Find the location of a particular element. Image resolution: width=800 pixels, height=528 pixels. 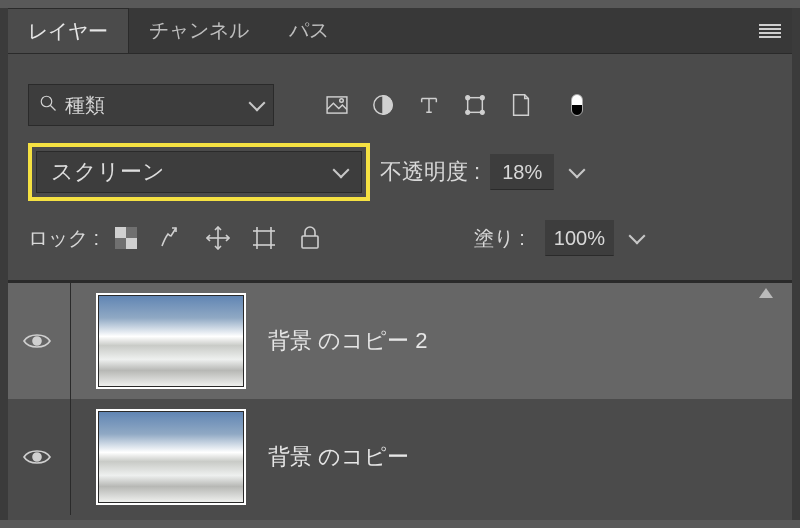

panel-menu-button is located at coordinates (770, 30).